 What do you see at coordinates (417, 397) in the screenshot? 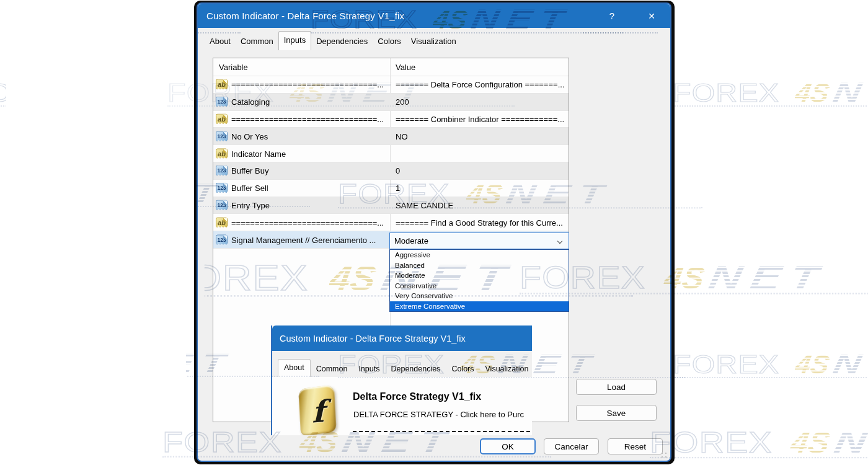
I see `indicator-name: Delta Force Strategy V1_fix` at bounding box center [417, 397].